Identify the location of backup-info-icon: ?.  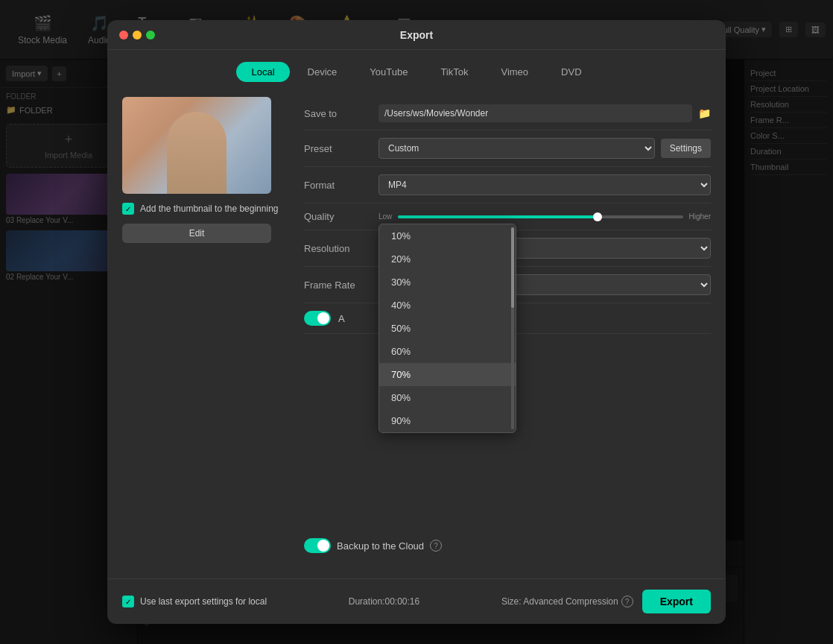
(436, 546).